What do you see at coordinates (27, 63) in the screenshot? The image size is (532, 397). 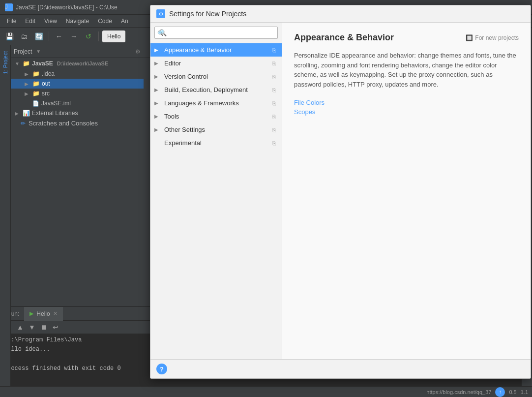 I see `root-folder-icon: 📁` at bounding box center [27, 63].